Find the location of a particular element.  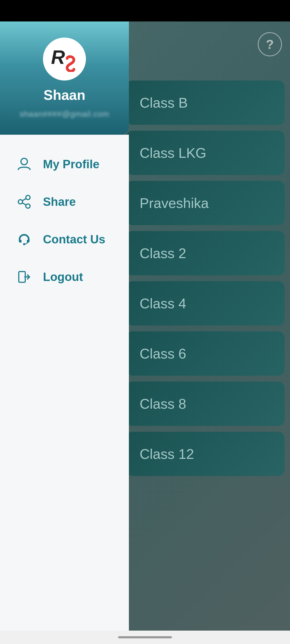

status-bar is located at coordinates (145, 11).